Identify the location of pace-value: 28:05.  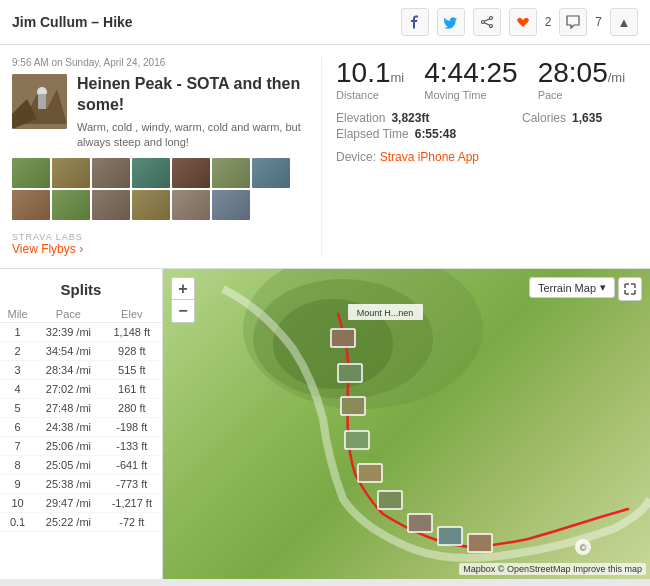
(573, 72).